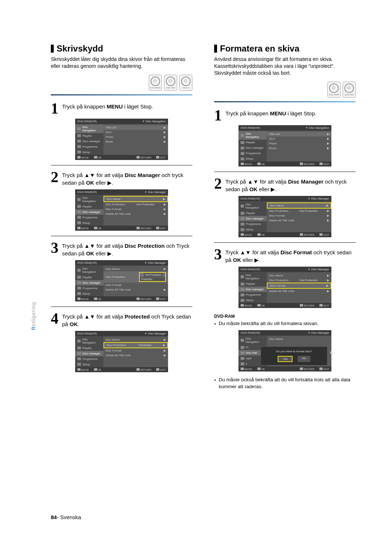  I want to click on heading-left: Skrivskydd, so click(80, 49).